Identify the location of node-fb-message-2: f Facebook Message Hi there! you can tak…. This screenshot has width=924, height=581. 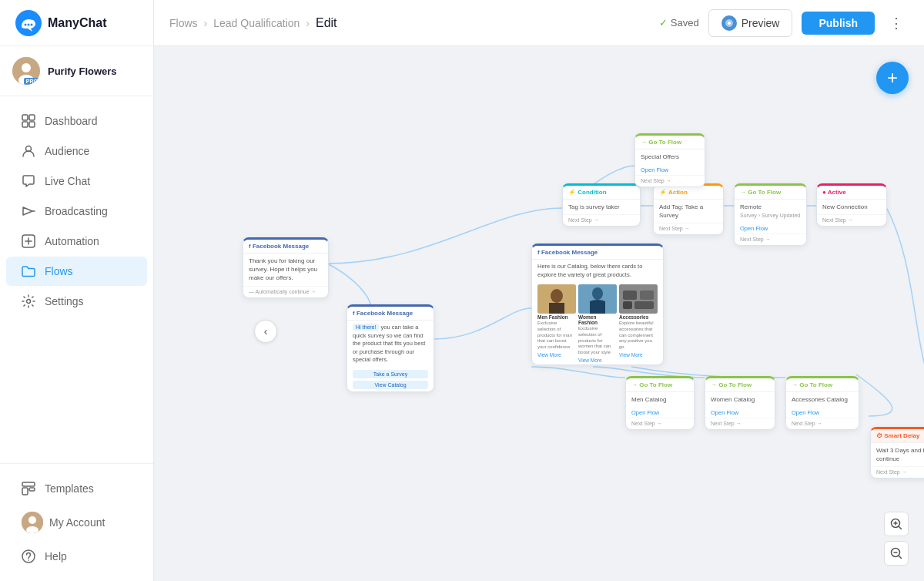
(390, 348).